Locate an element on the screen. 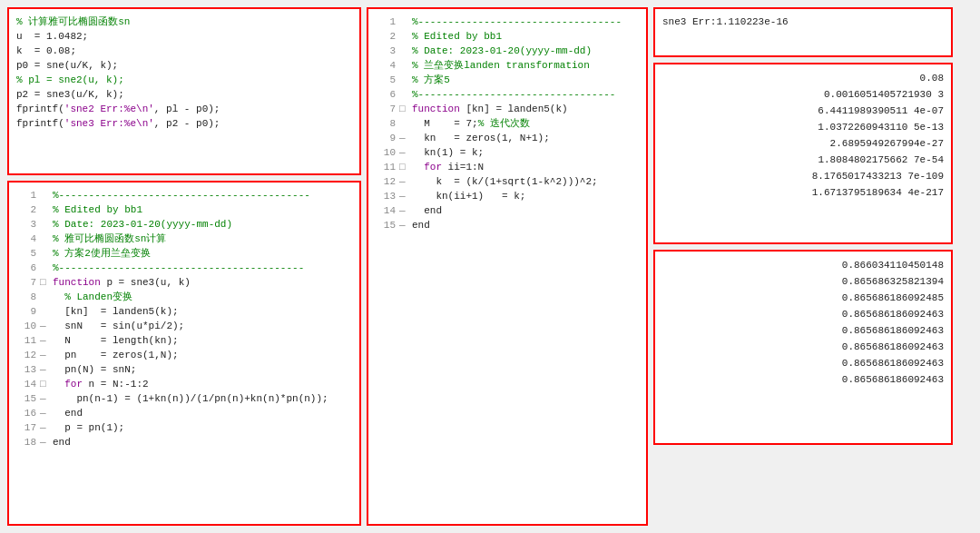 This screenshot has width=980, height=533. code-line: 5 % 方案5 is located at coordinates (507, 80).